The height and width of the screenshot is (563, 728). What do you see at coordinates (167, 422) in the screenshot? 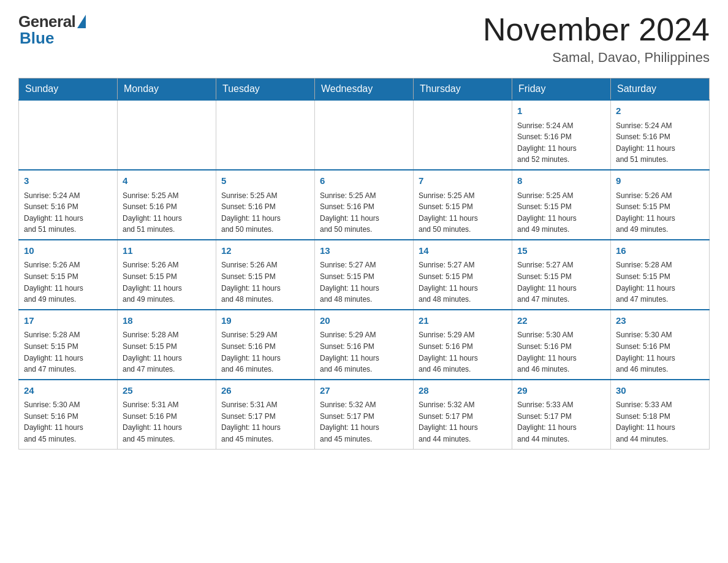
I see `day-sun-info: Sunrise: 5:31 AMSunset: 5:16 PMDaylight:…` at bounding box center [167, 422].